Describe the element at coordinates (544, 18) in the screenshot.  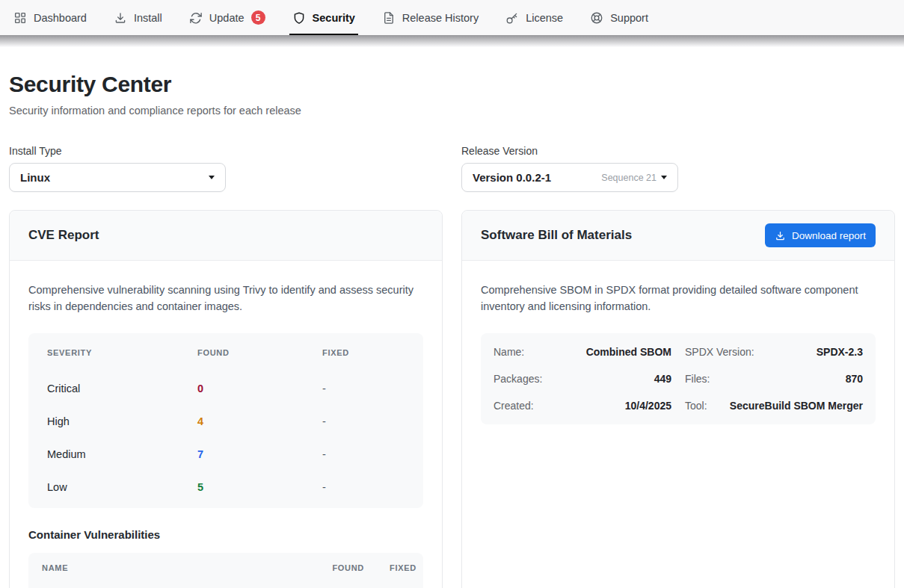
I see `nav-label-license: License` at that location.